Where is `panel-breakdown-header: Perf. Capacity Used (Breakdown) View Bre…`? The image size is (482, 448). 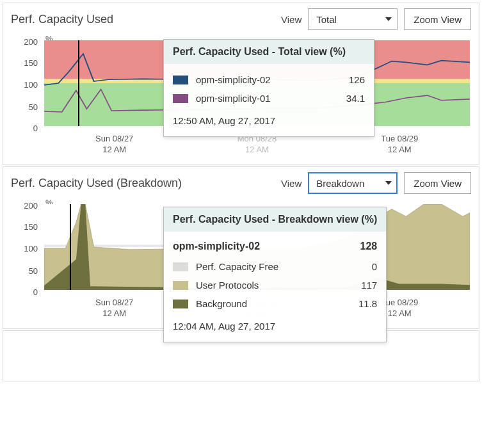
panel-breakdown-header: Perf. Capacity Used (Breakdown) View Bre… is located at coordinates (241, 182).